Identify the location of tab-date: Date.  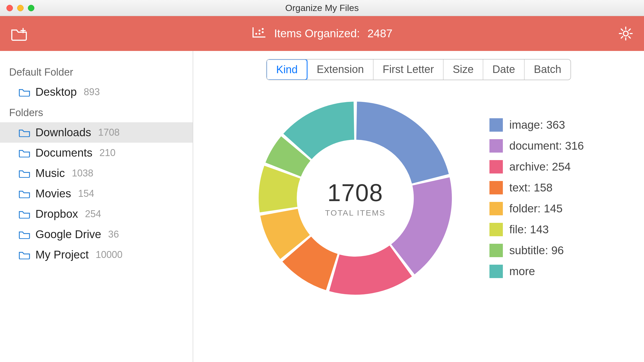
(503, 70).